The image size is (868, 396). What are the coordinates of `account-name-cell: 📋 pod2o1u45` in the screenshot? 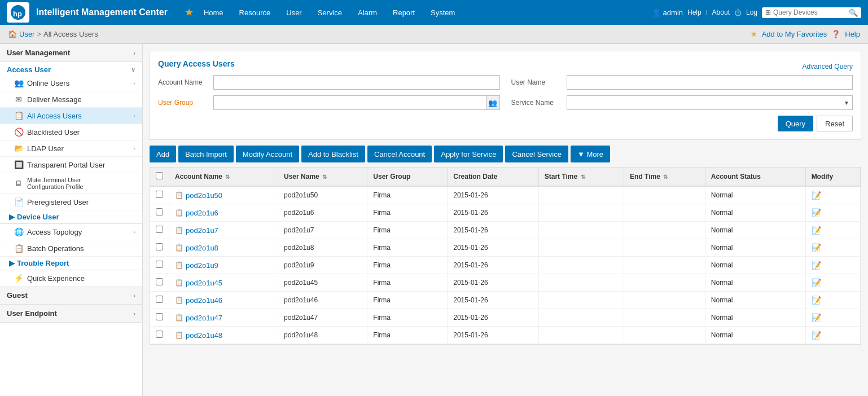 It's located at (223, 283).